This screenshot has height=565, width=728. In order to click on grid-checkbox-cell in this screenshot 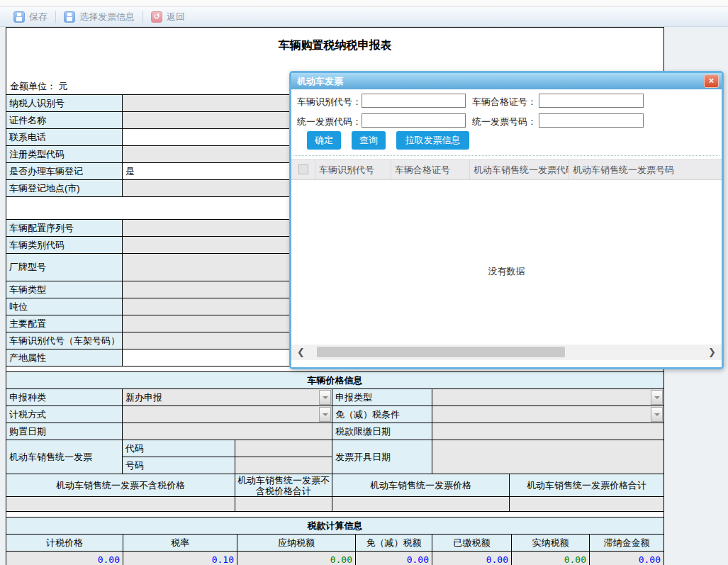, I will do `click(303, 169)`.